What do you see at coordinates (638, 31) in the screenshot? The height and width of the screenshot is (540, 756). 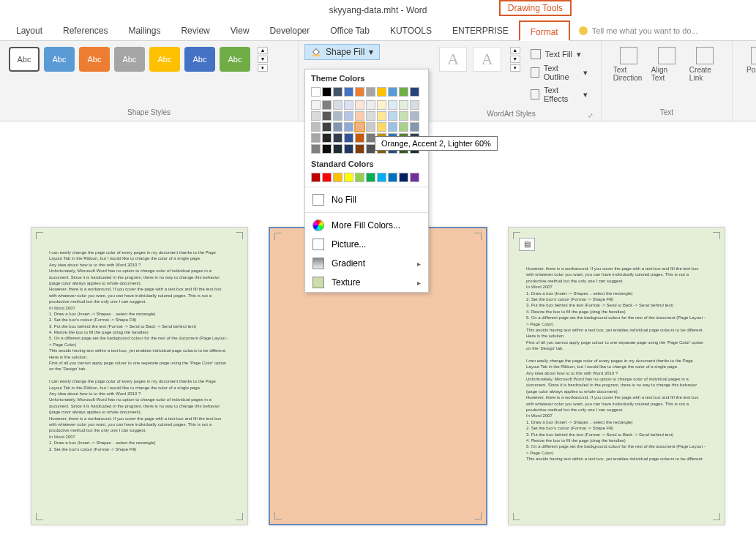 I see `tell-me-input: Tell me what you want to do...` at bounding box center [638, 31].